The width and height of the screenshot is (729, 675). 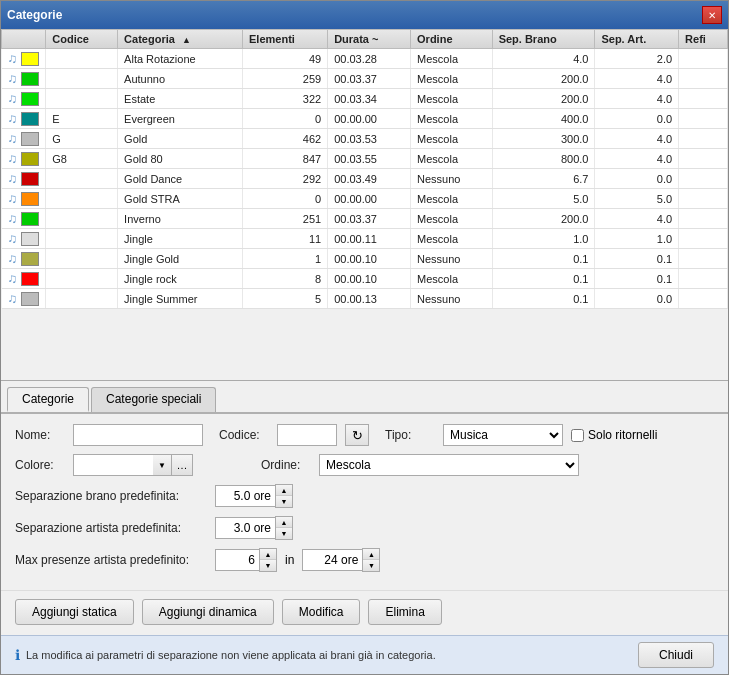 I want to click on table-row: ♫Jingle rock800.00.10Mescola0.10.1, so click(x=365, y=279).